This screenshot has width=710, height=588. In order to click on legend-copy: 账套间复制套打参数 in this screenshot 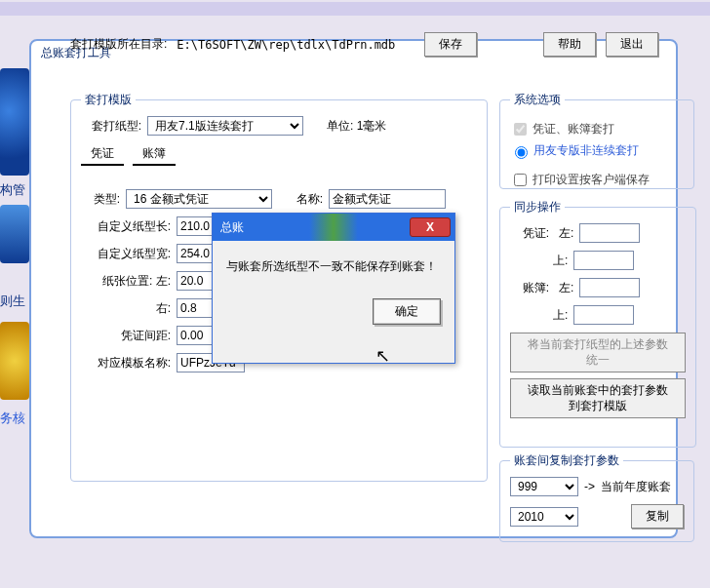, I will do `click(567, 460)`.